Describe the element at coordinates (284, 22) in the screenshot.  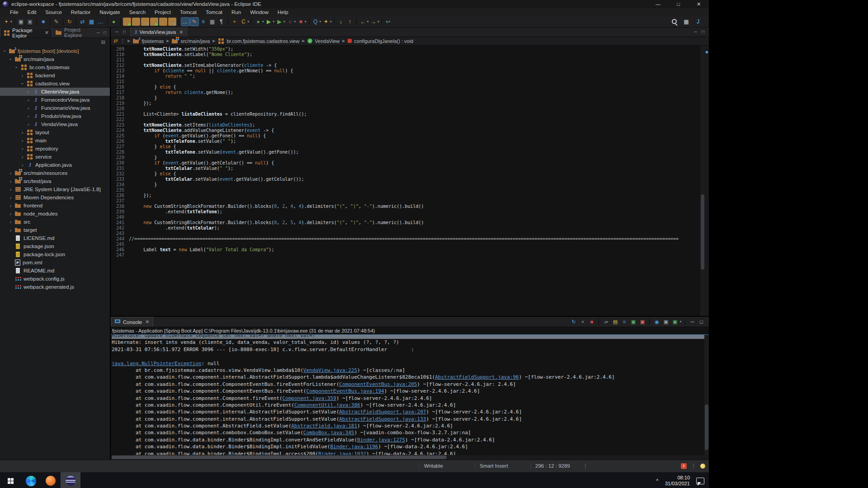
I see `coverage-dropdown-icon: ▾` at that location.